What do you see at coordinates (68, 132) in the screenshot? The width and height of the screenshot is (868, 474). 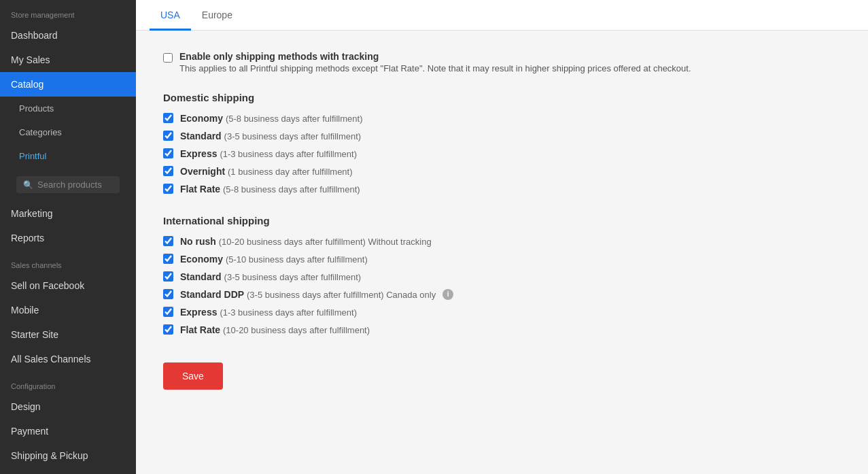 I see `sidebar-item-categories: Categories` at bounding box center [68, 132].